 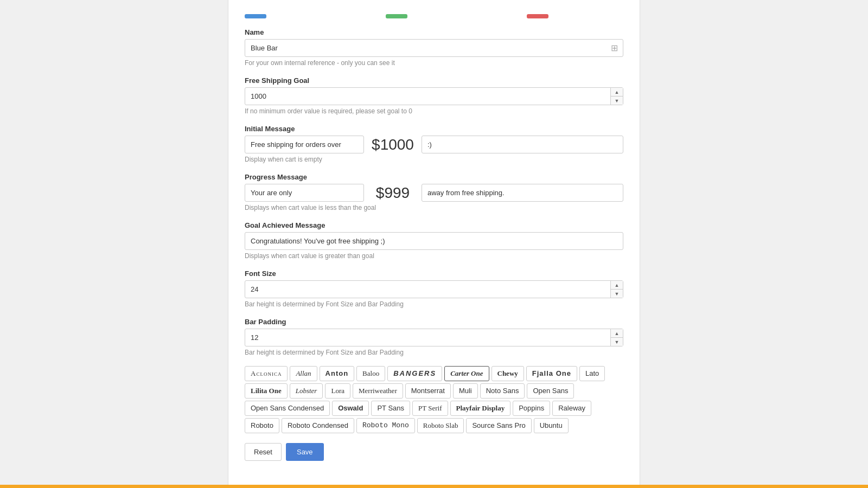 What do you see at coordinates (414, 374) in the screenshot?
I see `font-chip-bangers: BANGERS` at bounding box center [414, 374].